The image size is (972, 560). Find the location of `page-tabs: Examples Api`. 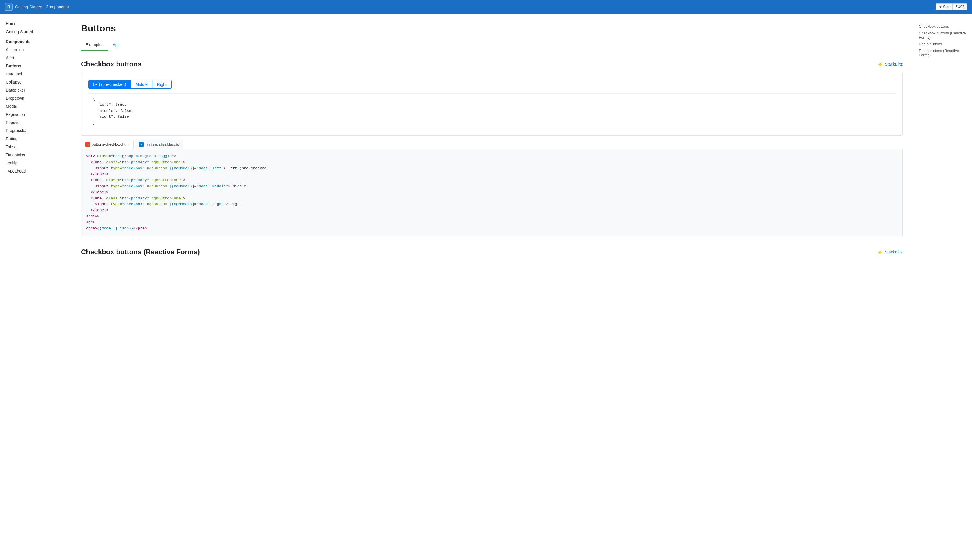

page-tabs: Examples Api is located at coordinates (492, 45).